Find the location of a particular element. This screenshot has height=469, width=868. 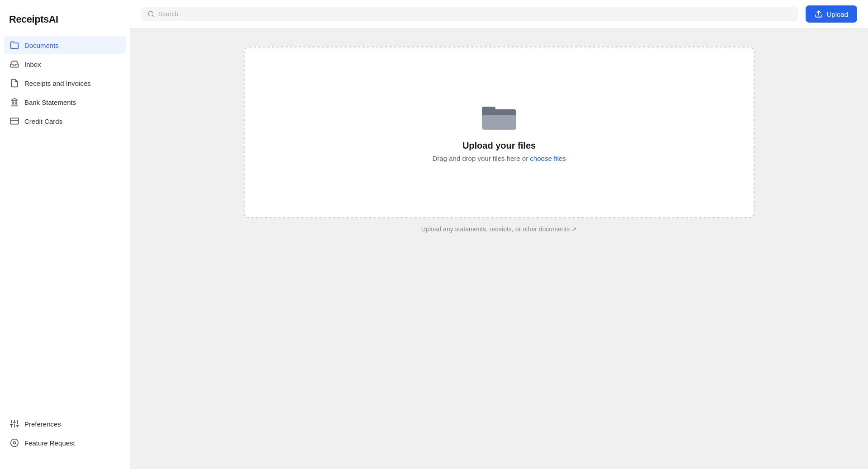

sidebar-nav: Documents Inbox Receipts and Invoices is located at coordinates (65, 225).